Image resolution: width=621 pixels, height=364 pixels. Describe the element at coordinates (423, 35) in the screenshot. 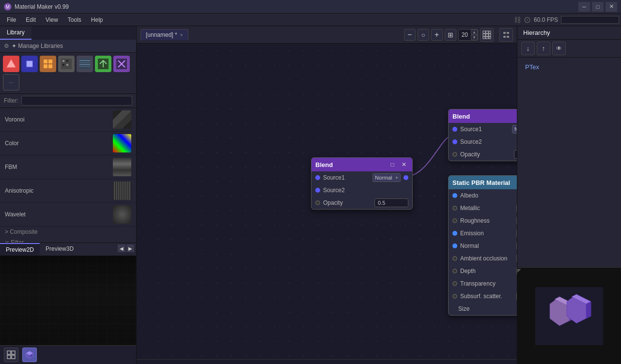

I see `zoom-reset-btn: ○` at that location.